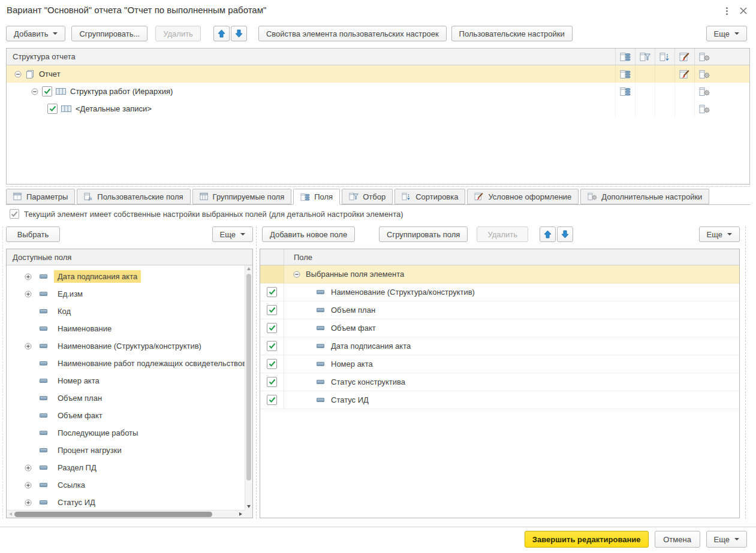  Describe the element at coordinates (109, 34) in the screenshot. I see `group-button: Сгруппировать...` at that location.